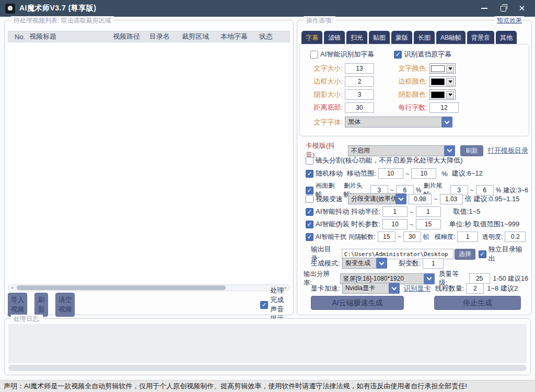  What do you see at coordinates (444, 108) in the screenshot?
I see `chars-per-line-input` at bounding box center [444, 108].